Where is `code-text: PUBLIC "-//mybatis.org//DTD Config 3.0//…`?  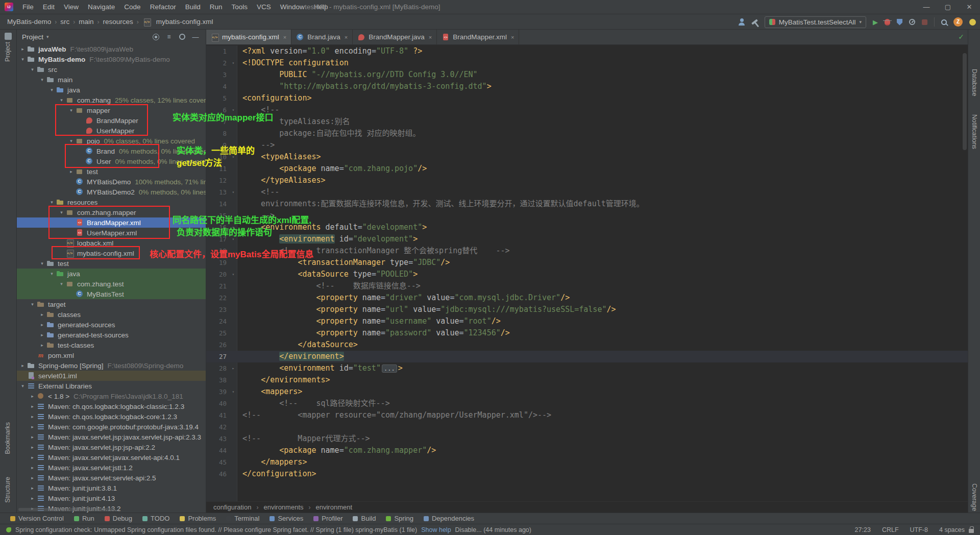
code-text: PUBLIC "-//mybatis.org//DTD Config 3.0//… is located at coordinates (357, 75).